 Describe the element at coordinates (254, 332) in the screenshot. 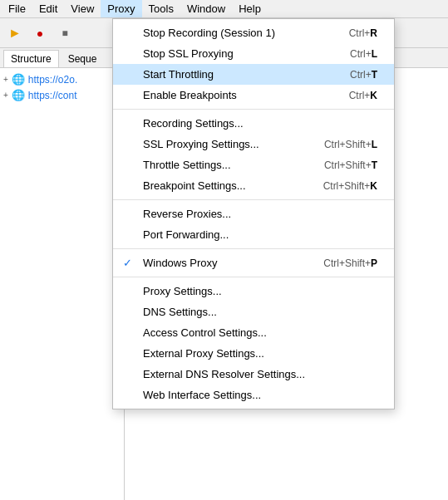

I see `menu-item-access-control: ✓ Access Control Settings...` at that location.